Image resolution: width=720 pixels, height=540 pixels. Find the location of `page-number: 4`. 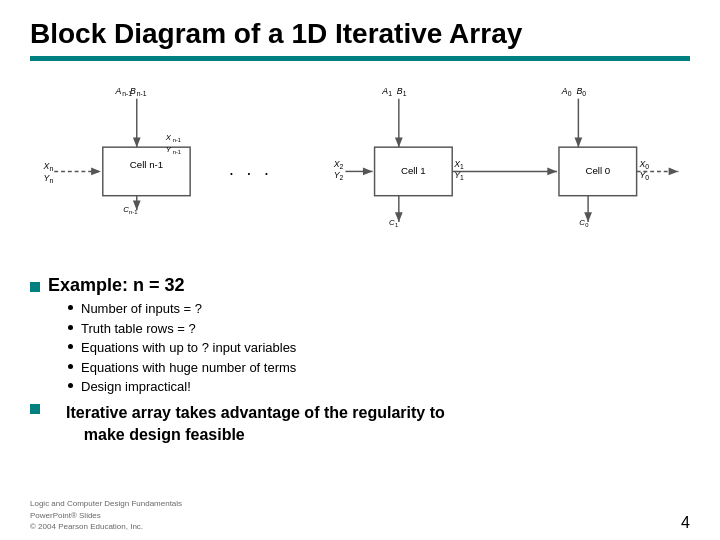

page-number: 4 is located at coordinates (686, 523).